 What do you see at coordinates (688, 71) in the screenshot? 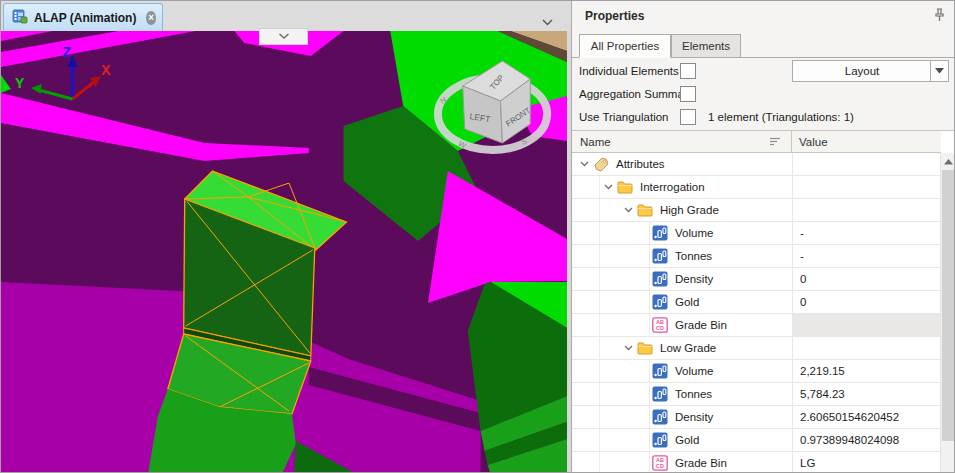
I see `individual-elements-checkbox` at bounding box center [688, 71].